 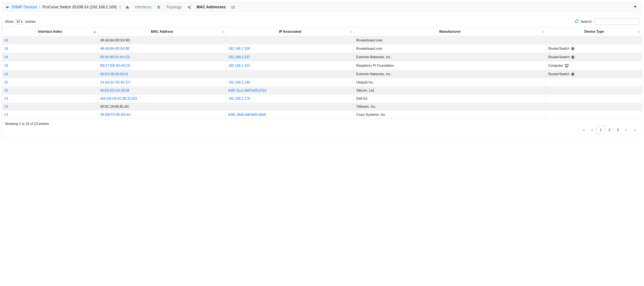 I want to click on page-last: », so click(x=635, y=130).